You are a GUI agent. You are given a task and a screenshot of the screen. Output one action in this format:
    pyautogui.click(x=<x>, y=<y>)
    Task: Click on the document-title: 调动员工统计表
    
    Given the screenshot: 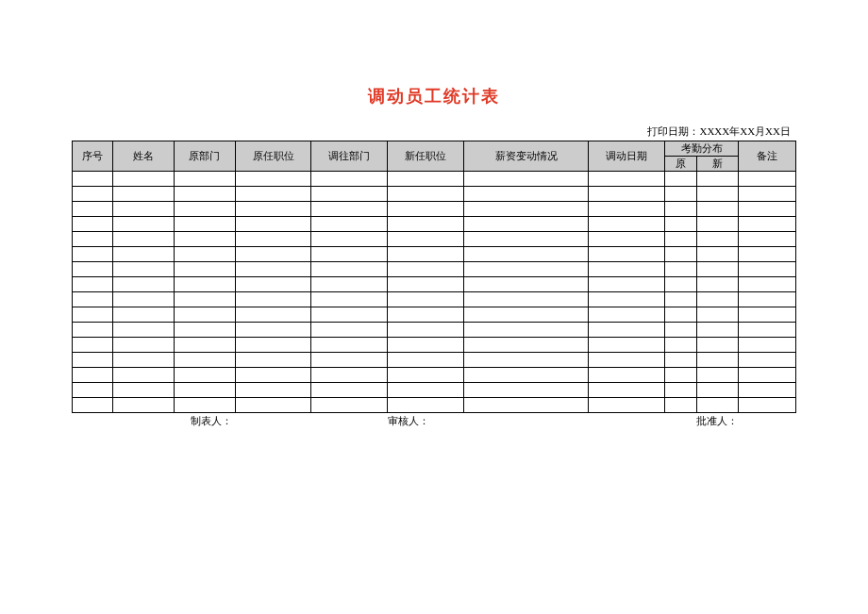 What is the action you would take?
    pyautogui.click(x=434, y=96)
    